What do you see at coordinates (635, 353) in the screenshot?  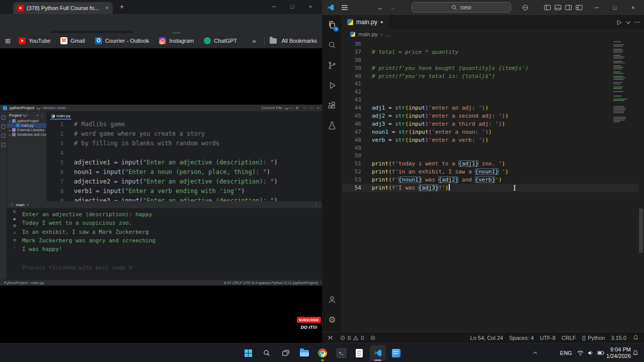 I see `notification-center-bell-icon` at bounding box center [635, 353].